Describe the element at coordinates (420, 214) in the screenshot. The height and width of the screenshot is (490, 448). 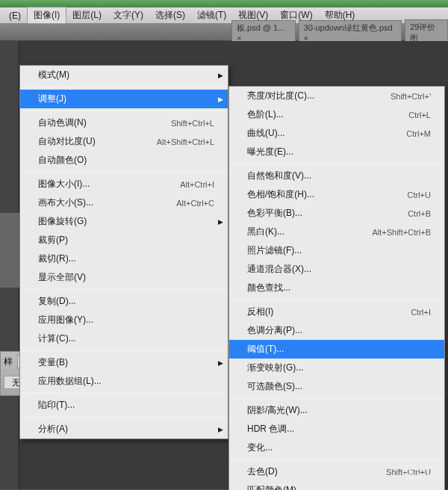
I see `shortcut: Ctrl+B` at that location.